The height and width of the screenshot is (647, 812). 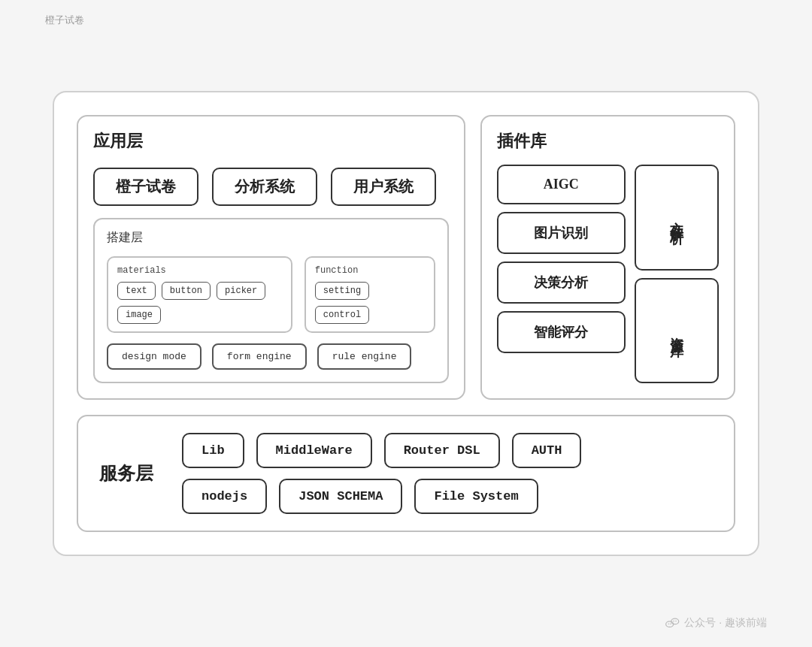 I want to click on service-auth: AUTH, so click(x=547, y=451).